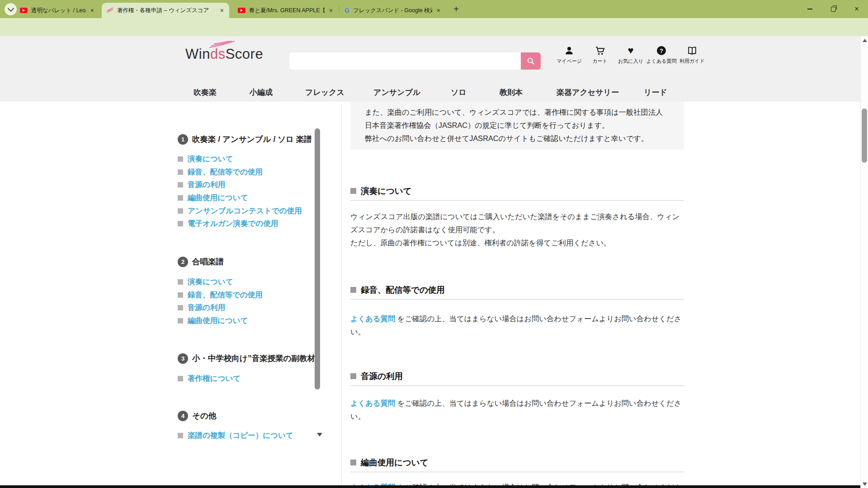 The height and width of the screenshot is (488, 868). I want to click on sidebar-scrollbar-thumb, so click(317, 259).